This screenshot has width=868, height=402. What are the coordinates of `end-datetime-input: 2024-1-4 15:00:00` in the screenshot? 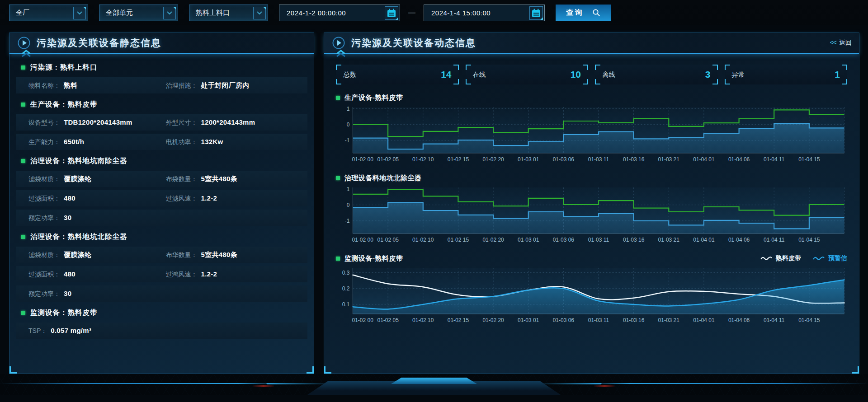 It's located at (484, 13).